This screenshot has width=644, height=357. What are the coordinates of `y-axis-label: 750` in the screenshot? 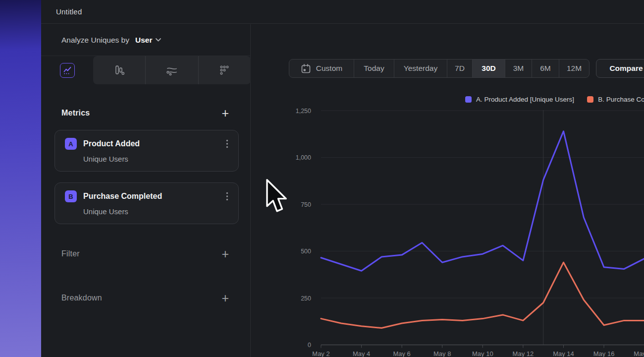 It's located at (306, 205).